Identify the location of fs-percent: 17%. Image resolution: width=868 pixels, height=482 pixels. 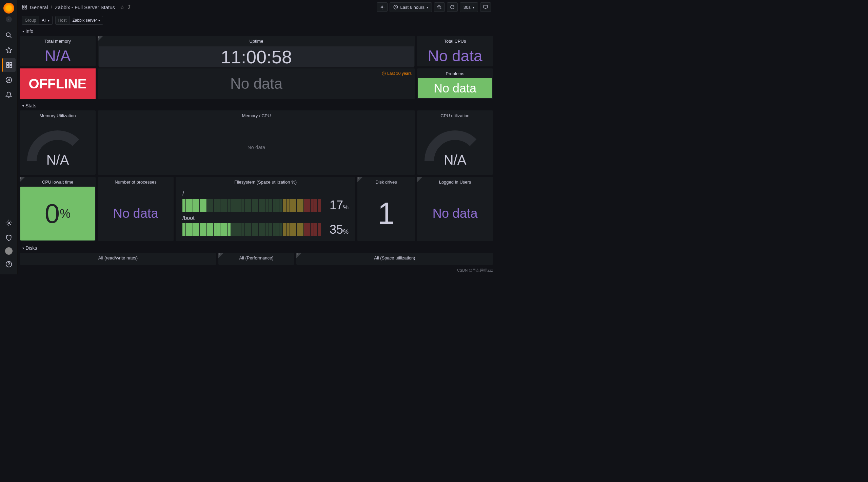
(337, 205).